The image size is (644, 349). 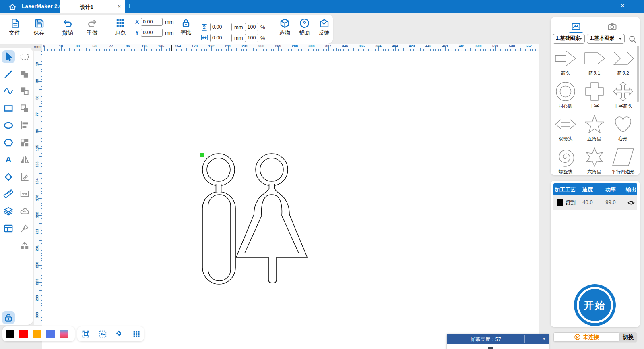 I want to click on window-minimize-button: —, so click(x=601, y=6).